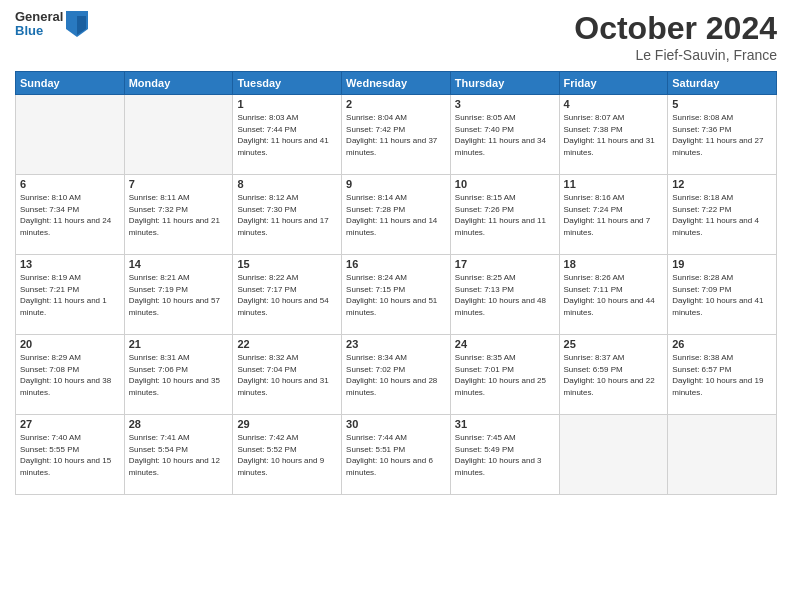  What do you see at coordinates (396, 455) in the screenshot?
I see `calendar-cell: 30Sunrise: 7:44 AM Sunset: 5:51 PM Dayli…` at bounding box center [396, 455].